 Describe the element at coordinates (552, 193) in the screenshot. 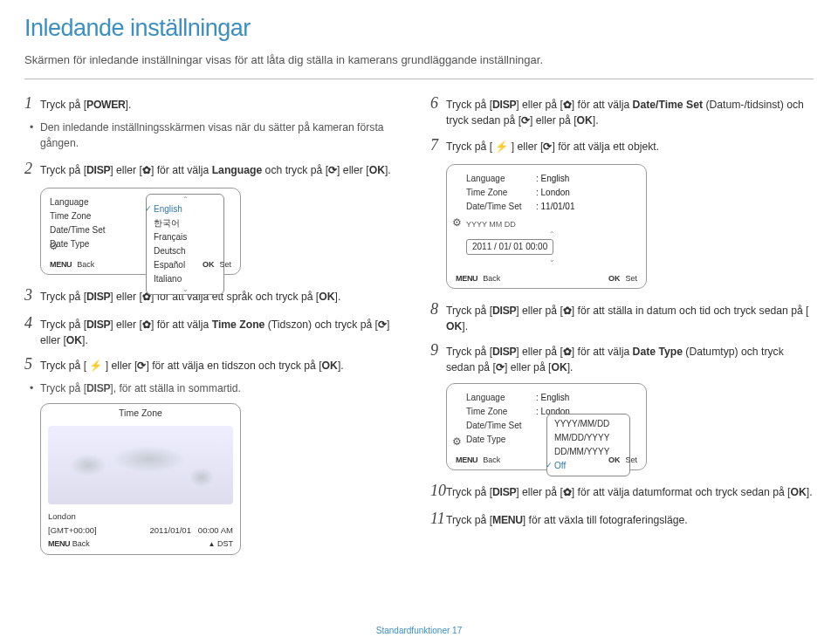

I see `row: Time Zone: London` at that location.